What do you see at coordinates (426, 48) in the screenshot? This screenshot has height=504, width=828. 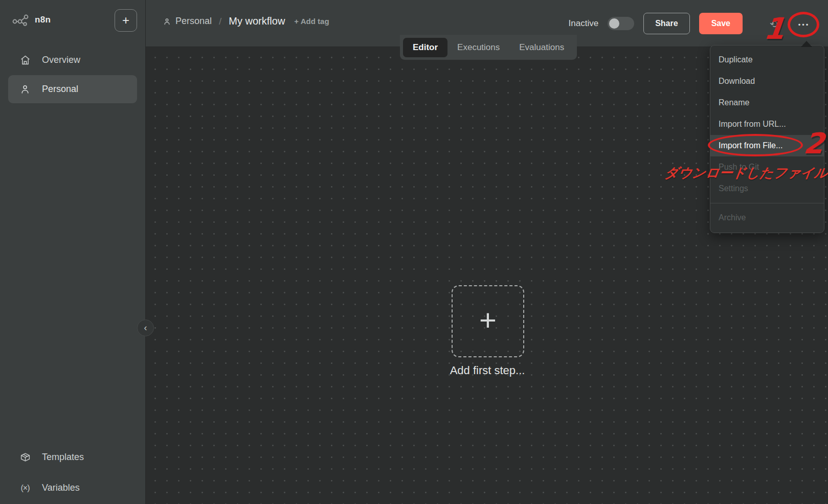 I see `tab-editor: Editor` at bounding box center [426, 48].